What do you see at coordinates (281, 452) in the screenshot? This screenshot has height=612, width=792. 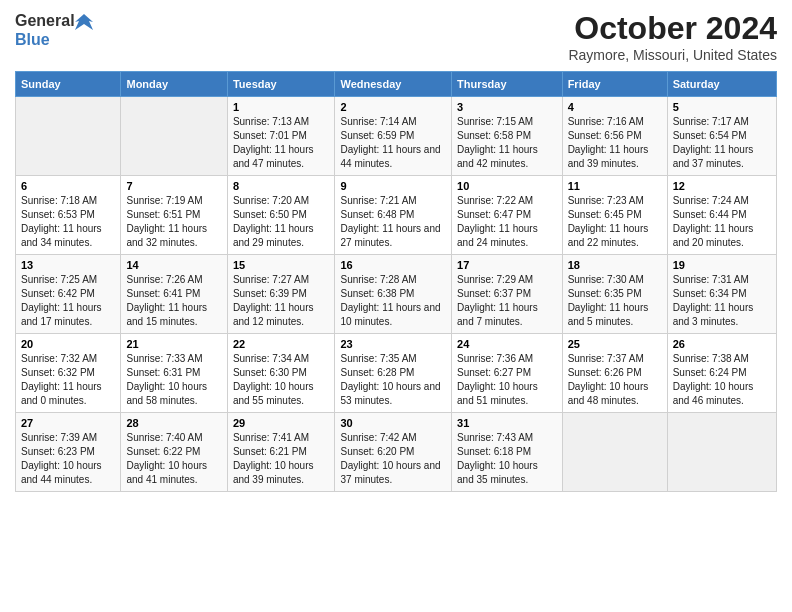 I see `calendar-cell: 29Sunrise: 7:41 AMSunset: 6:21 PMDayligh…` at bounding box center [281, 452].